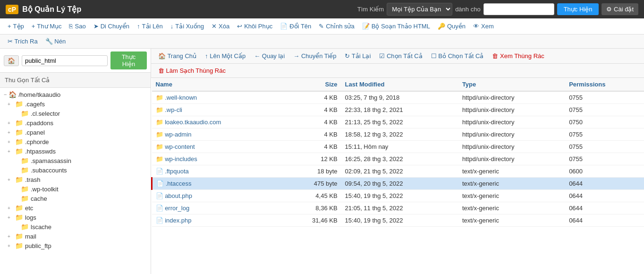  Describe the element at coordinates (76, 142) in the screenshot. I see `tree-item-cphorde: + 📁 .cphorde` at that location.